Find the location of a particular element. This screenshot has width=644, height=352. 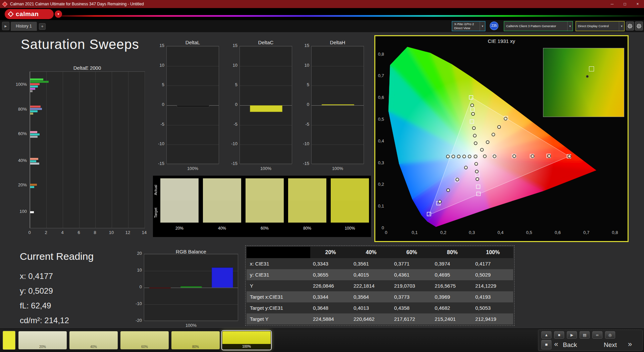

maximize-button: □ is located at coordinates (625, 4).